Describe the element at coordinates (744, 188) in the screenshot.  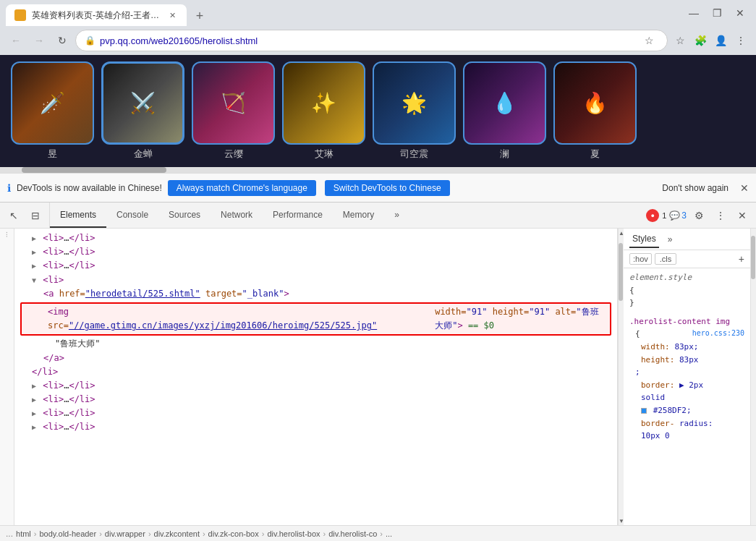
I see `notification-close-button: ✕` at that location.